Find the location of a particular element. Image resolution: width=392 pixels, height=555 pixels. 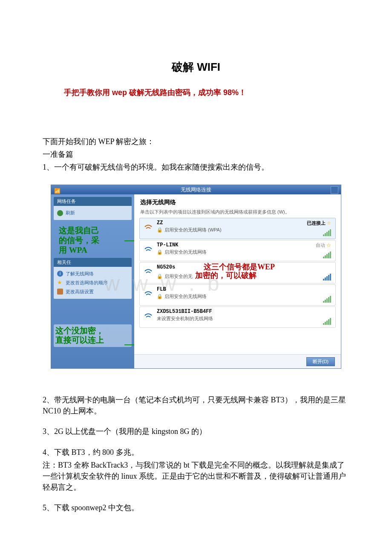

ssid-label: TP-LINK is located at coordinates (245, 245).